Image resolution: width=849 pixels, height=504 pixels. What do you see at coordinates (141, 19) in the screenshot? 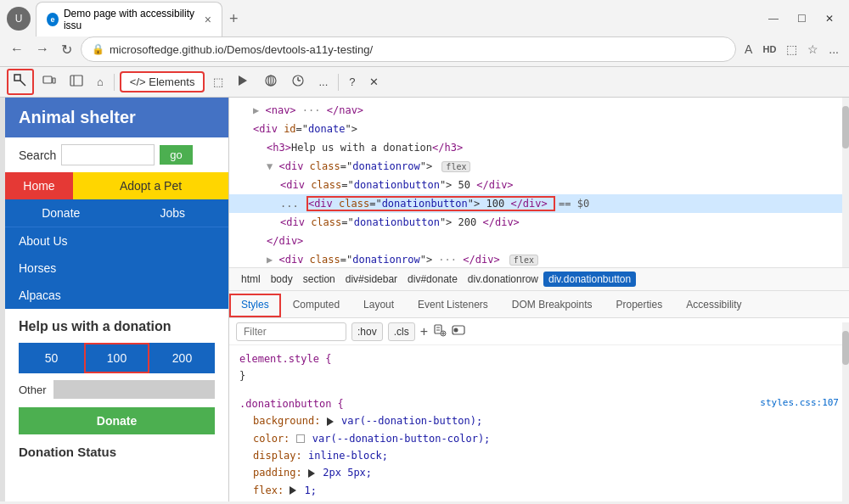
I see `tab-bar: e Demo page with accessibility issu × +` at bounding box center [141, 19].